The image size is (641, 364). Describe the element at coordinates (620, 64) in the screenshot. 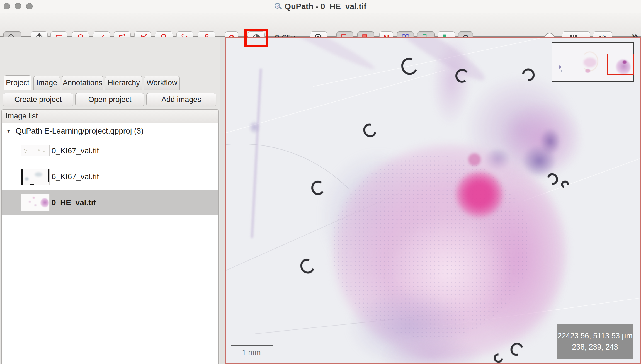

I see `overview-viewport-rect` at that location.